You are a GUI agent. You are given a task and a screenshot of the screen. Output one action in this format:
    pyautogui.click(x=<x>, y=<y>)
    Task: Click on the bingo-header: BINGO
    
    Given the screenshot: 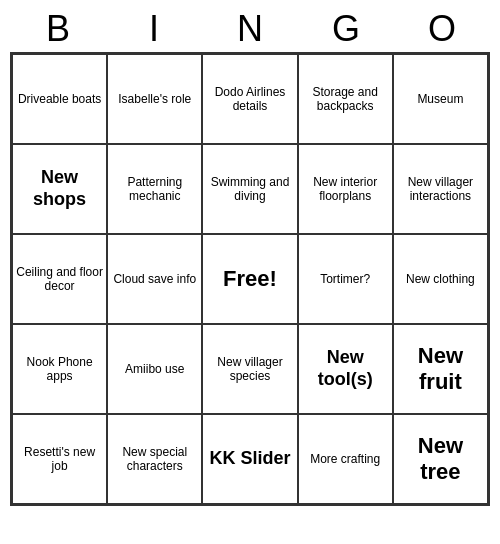 What is the action you would take?
    pyautogui.click(x=250, y=29)
    